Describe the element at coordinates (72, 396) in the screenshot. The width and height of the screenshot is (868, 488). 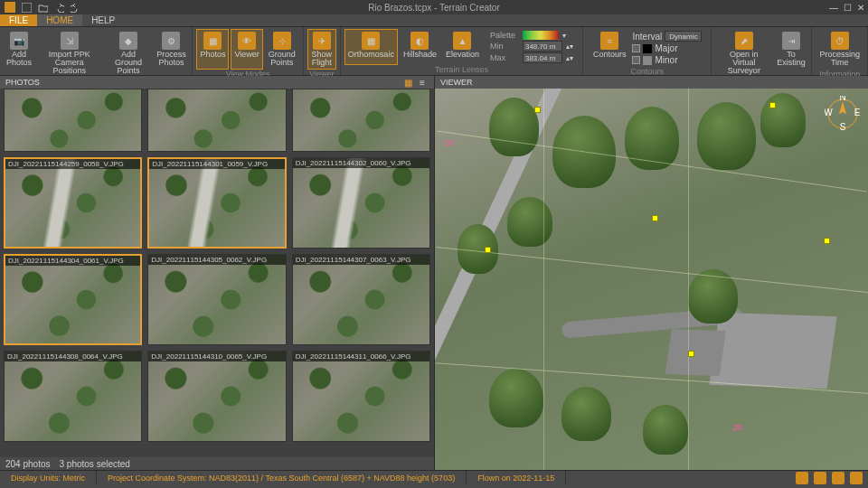
I see `photo-thumb: DJI_20221115144308_0064_V.JPG` at that location.